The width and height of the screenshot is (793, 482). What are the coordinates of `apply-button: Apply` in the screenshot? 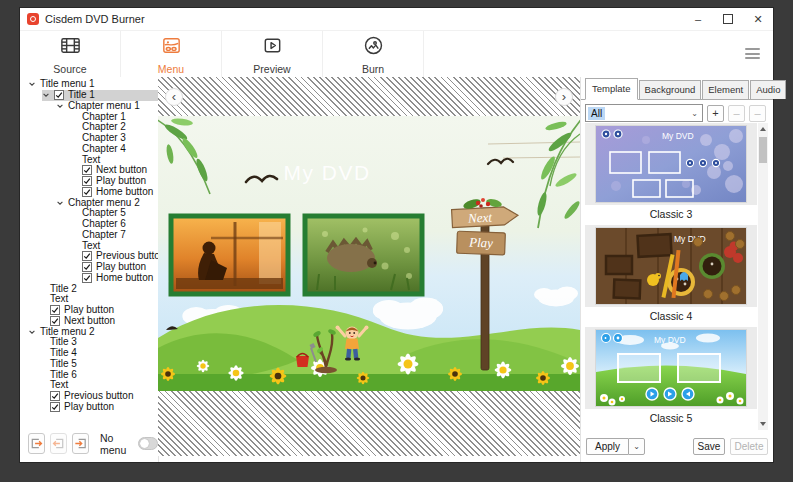 It's located at (607, 446).